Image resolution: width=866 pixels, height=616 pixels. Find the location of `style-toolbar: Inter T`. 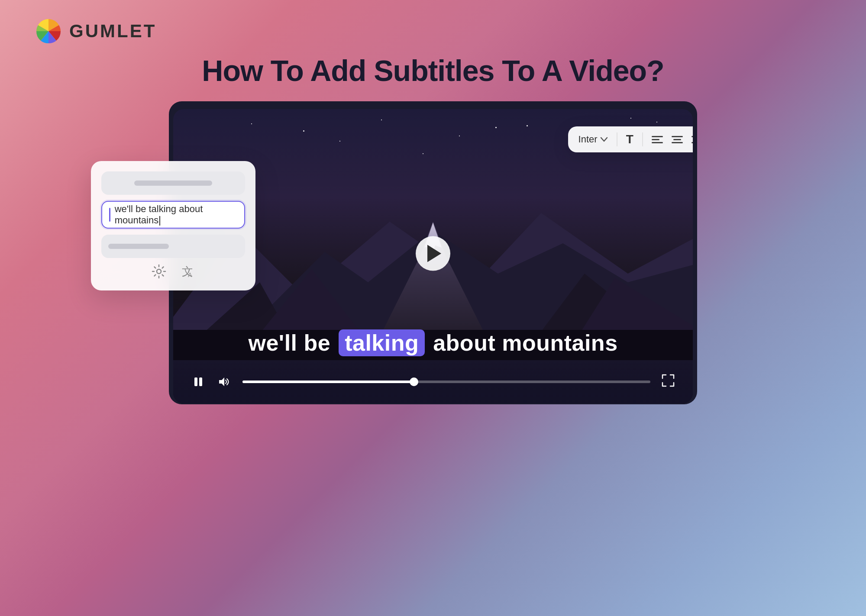

style-toolbar: Inter T is located at coordinates (630, 139).